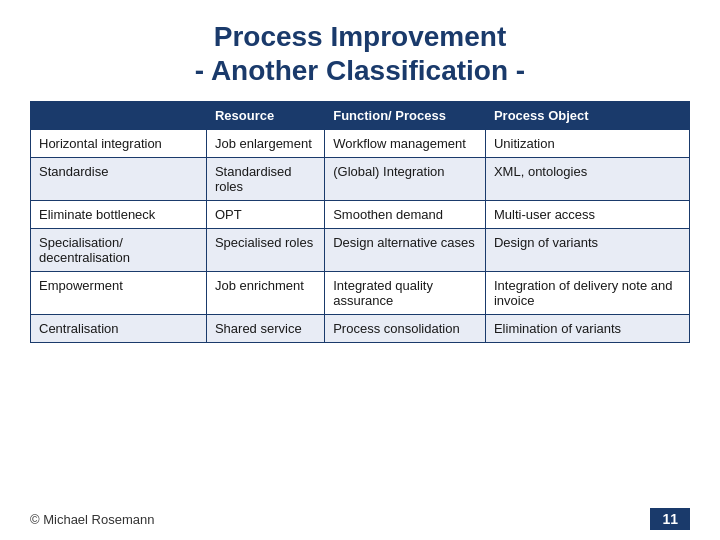  What do you see at coordinates (119, 250) in the screenshot?
I see `table-cell-3-0: Specialisation/ decentralisation` at bounding box center [119, 250].